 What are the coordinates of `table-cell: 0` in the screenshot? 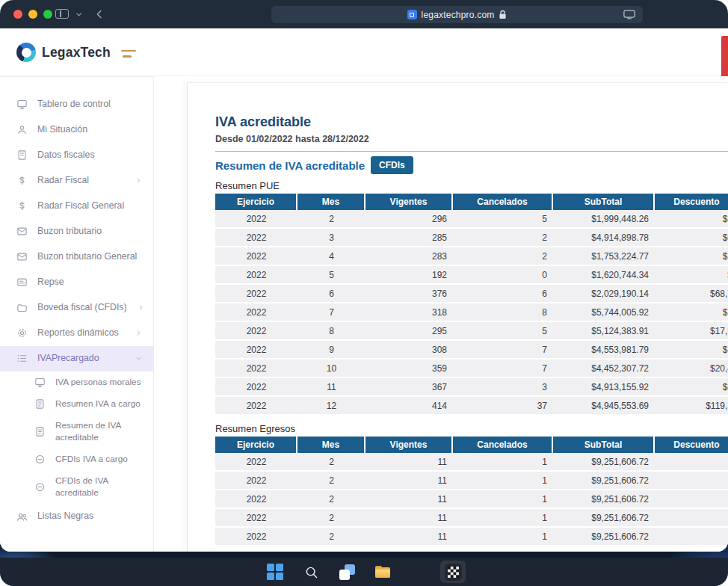 It's located at (503, 275).